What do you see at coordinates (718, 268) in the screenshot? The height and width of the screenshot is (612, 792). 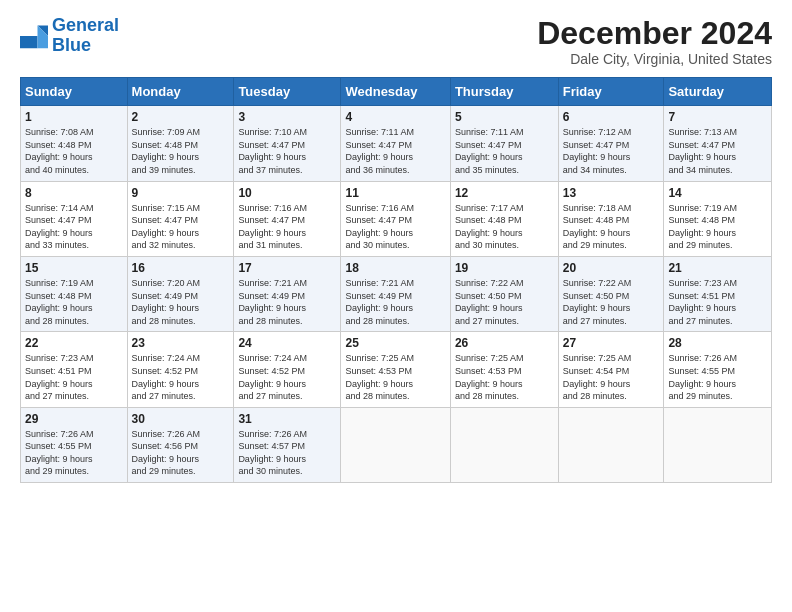 I see `day-number: 21` at bounding box center [718, 268].